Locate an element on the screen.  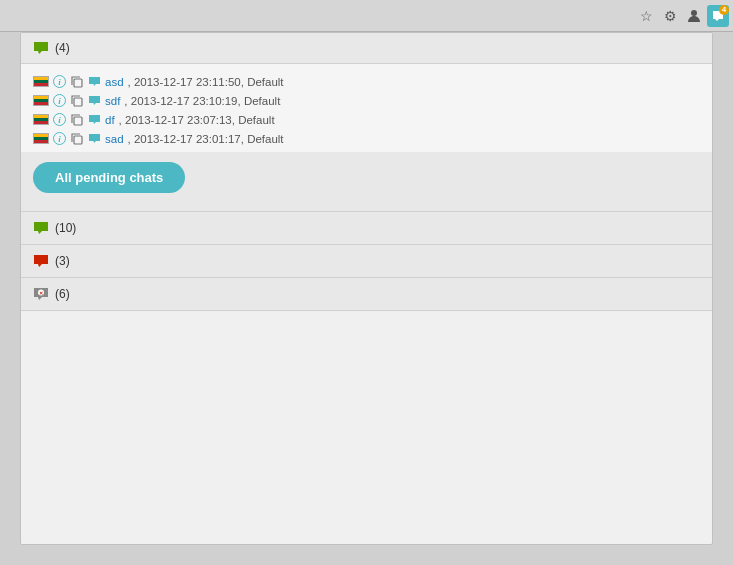
offline-count: (3) is located at coordinates (62, 261).